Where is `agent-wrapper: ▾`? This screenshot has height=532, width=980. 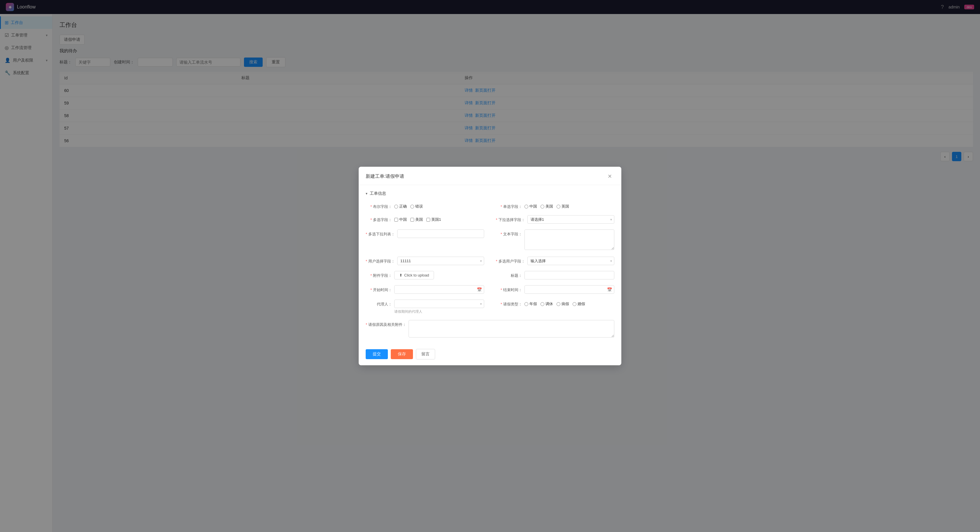
agent-wrapper: ▾ is located at coordinates (439, 304).